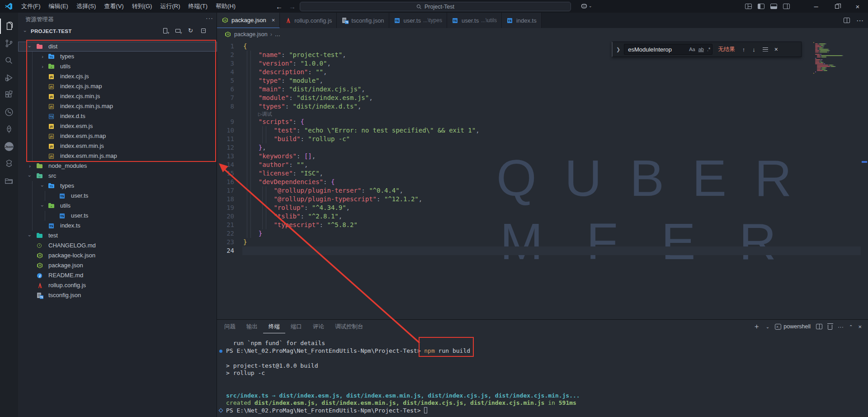 This screenshot has width=868, height=417. What do you see at coordinates (178, 31) in the screenshot?
I see `new-folder-icon: +` at bounding box center [178, 31].